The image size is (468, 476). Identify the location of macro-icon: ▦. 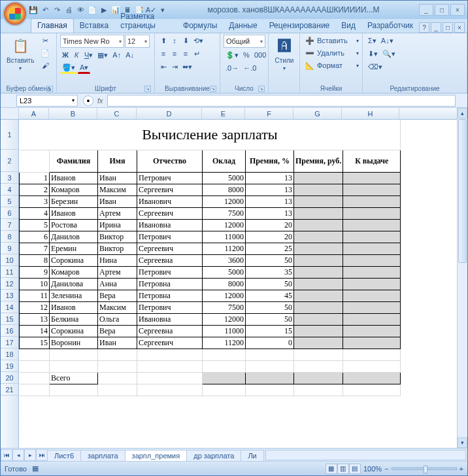
(35, 468).